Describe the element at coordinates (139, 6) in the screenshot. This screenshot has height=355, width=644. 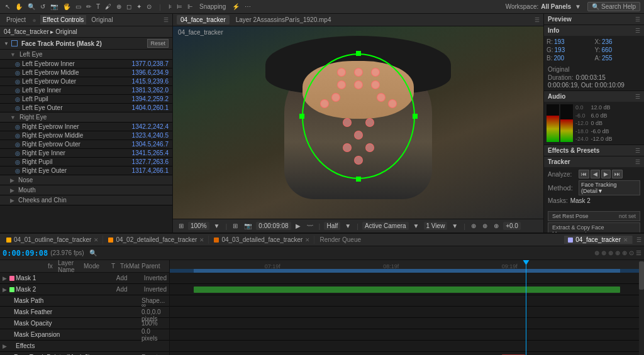
I see `tool-roto: ✦` at that location.